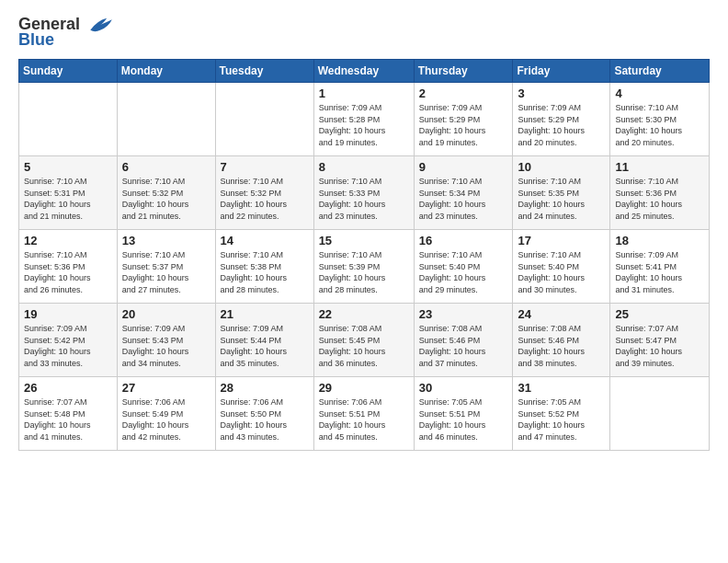 The height and width of the screenshot is (563, 728). What do you see at coordinates (265, 388) in the screenshot?
I see `cell-day-number: 28` at bounding box center [265, 388].